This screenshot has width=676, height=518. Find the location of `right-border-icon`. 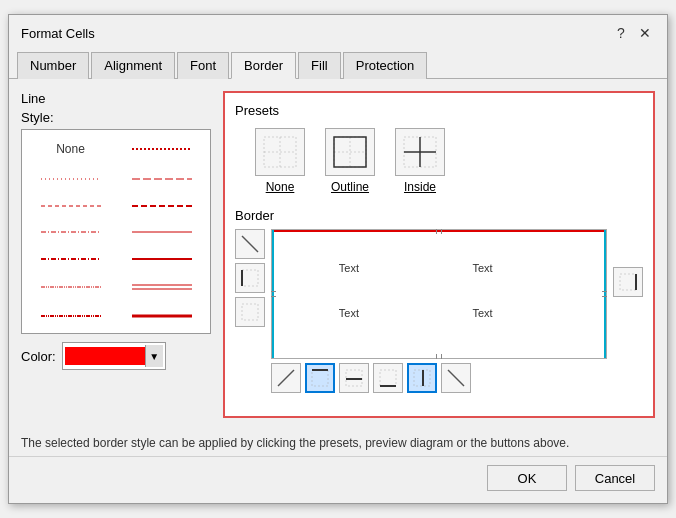

right-border-icon is located at coordinates (628, 282).